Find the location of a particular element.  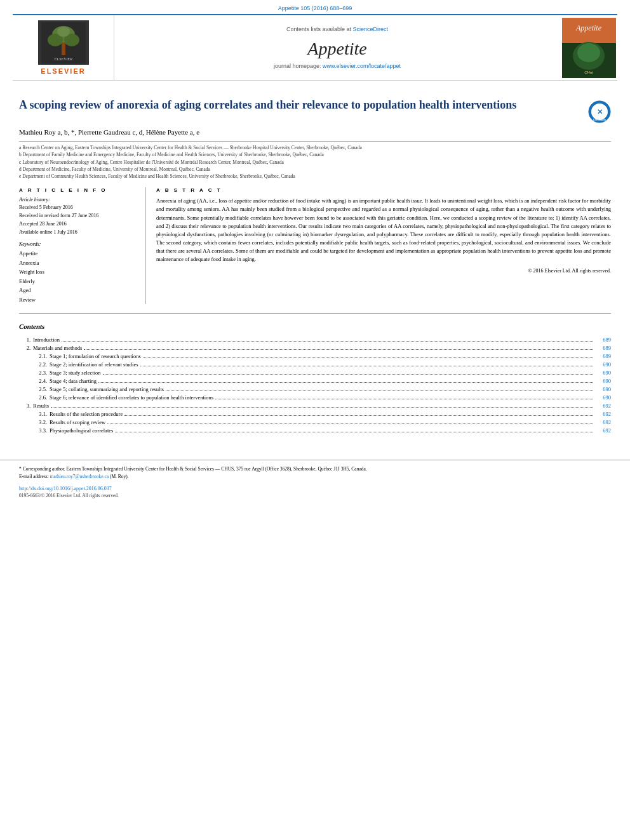

footer: * Corresponding author. Eastern Township… is located at coordinates (315, 484).